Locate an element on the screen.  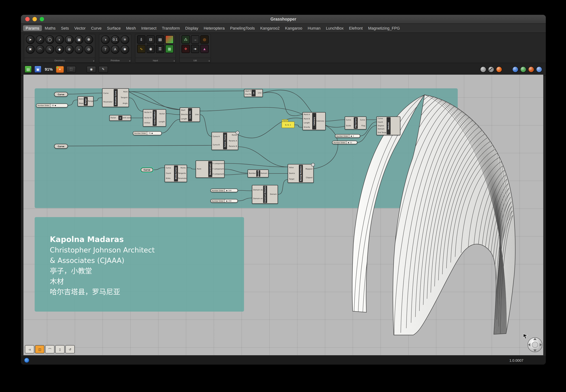
text-icon: A is located at coordinates (115, 50).